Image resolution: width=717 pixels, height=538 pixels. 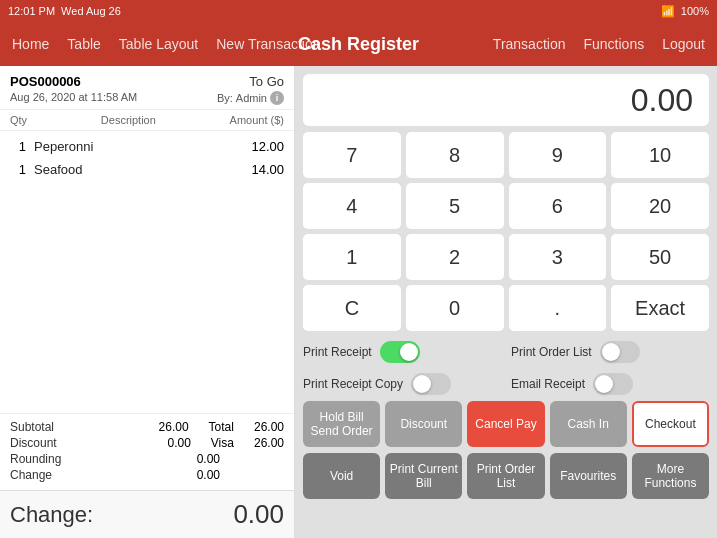 What do you see at coordinates (455, 155) in the screenshot?
I see `numpad-btn-8: 8` at bounding box center [455, 155].